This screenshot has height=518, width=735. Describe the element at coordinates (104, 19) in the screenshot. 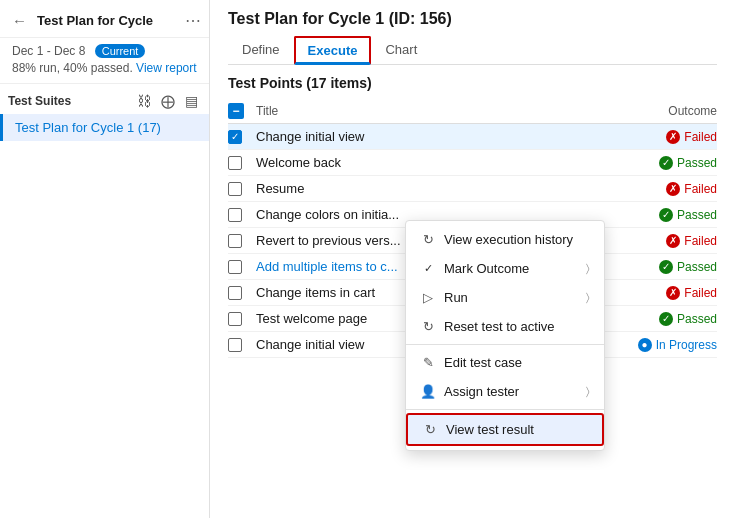

I see `sidebar-header: ← Test Plan for Cycle ⋯` at that location.